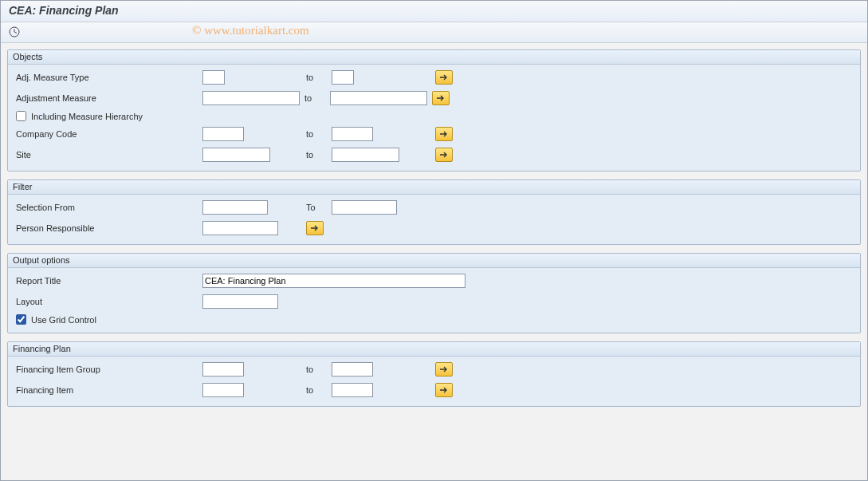 This screenshot has height=481, width=868. Describe the element at coordinates (444, 77) in the screenshot. I see `adj-measure-type-more-button` at that location.